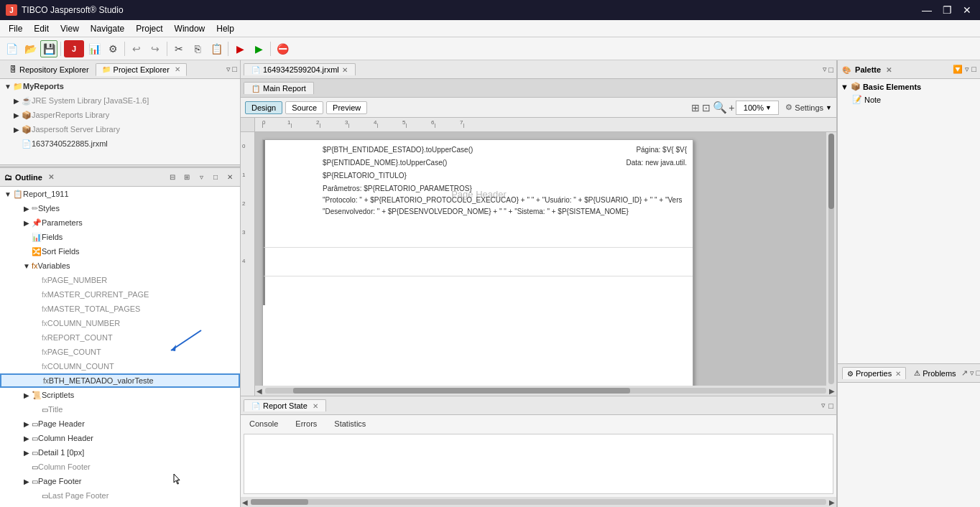 Image resolution: width=980 pixels, height=507 pixels. What do you see at coordinates (120, 481) in the screenshot?
I see `outline-page-footer: ▶ ▭ Page Footer` at bounding box center [120, 481].